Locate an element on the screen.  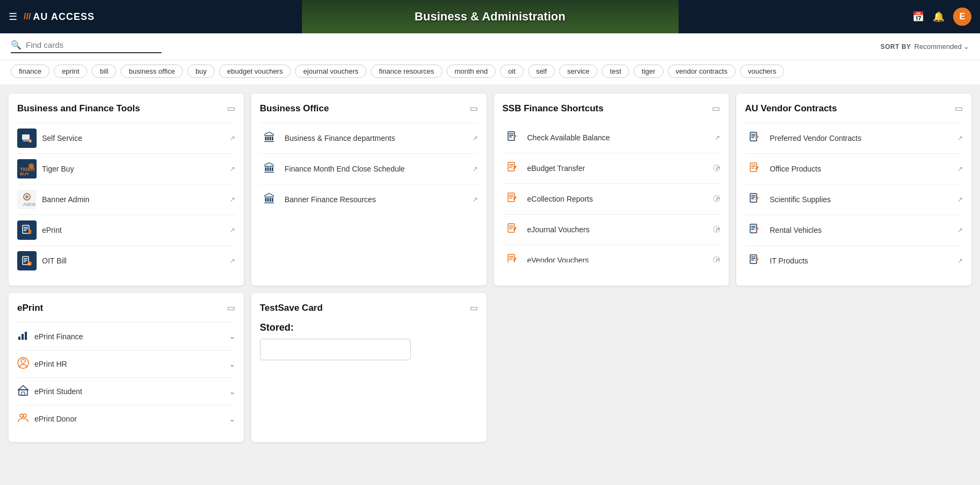
stored-label: Stored: is located at coordinates (369, 328).